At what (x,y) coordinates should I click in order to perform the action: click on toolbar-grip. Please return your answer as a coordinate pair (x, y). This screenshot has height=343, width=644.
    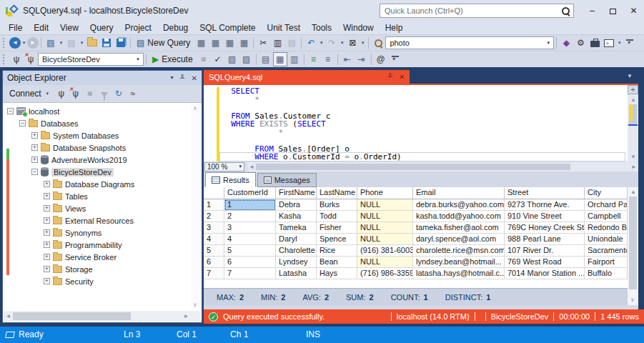
    Looking at the image, I should click on (4, 59).